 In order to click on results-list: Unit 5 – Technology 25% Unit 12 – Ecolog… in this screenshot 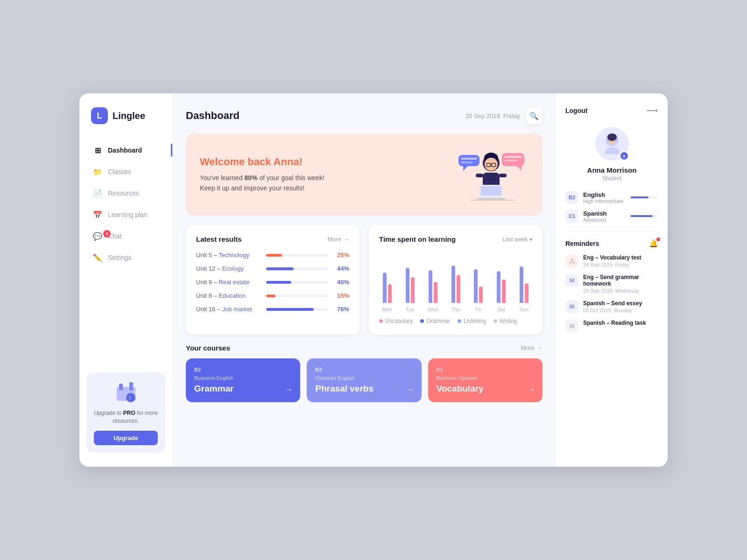, I will do `click(273, 282)`.